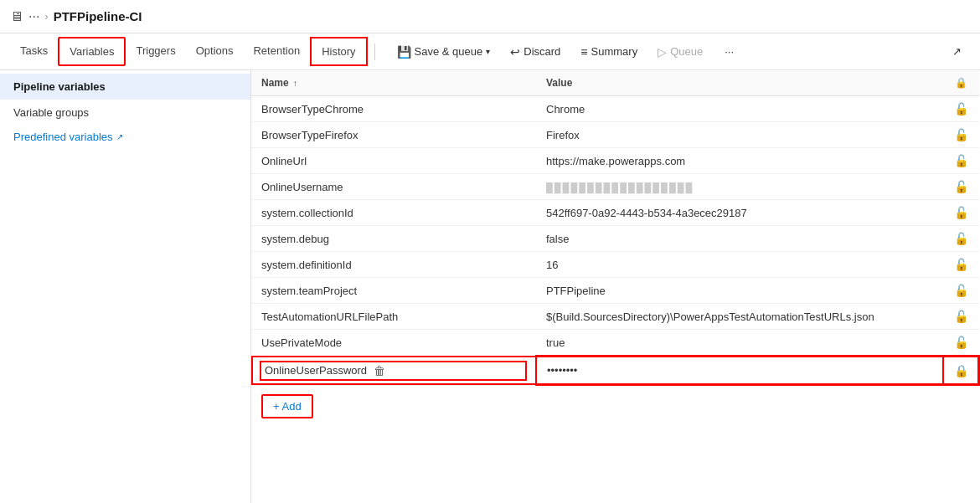  I want to click on variable-value-cell: 16, so click(740, 264).